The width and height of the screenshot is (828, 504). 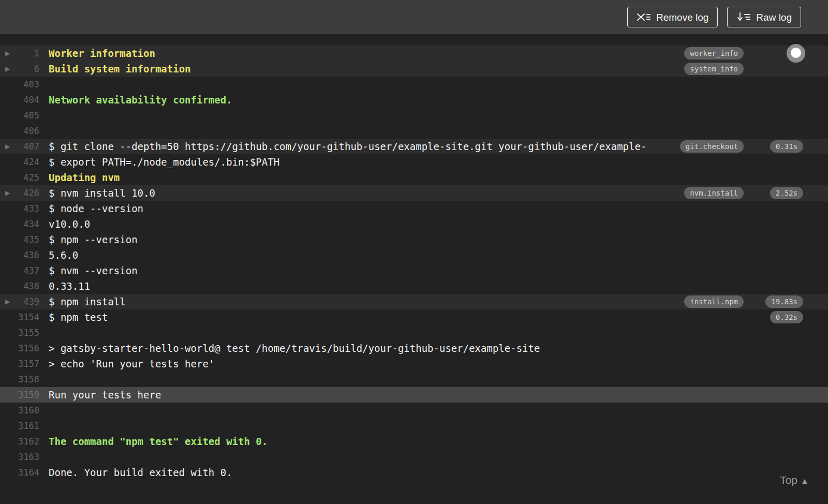 I want to click on log-line: 3160, so click(x=414, y=410).